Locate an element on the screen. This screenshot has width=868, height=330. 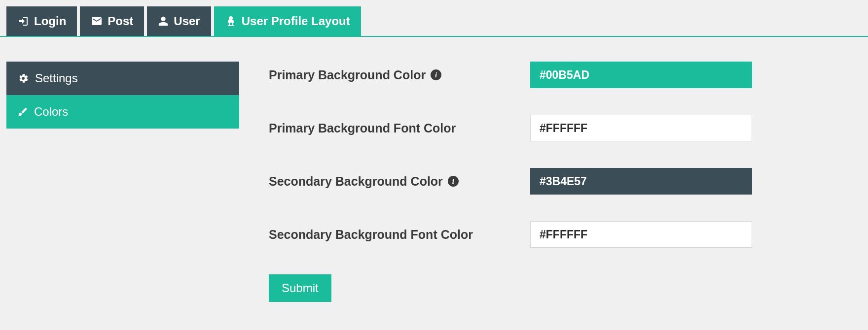
user-icon is located at coordinates (163, 21).